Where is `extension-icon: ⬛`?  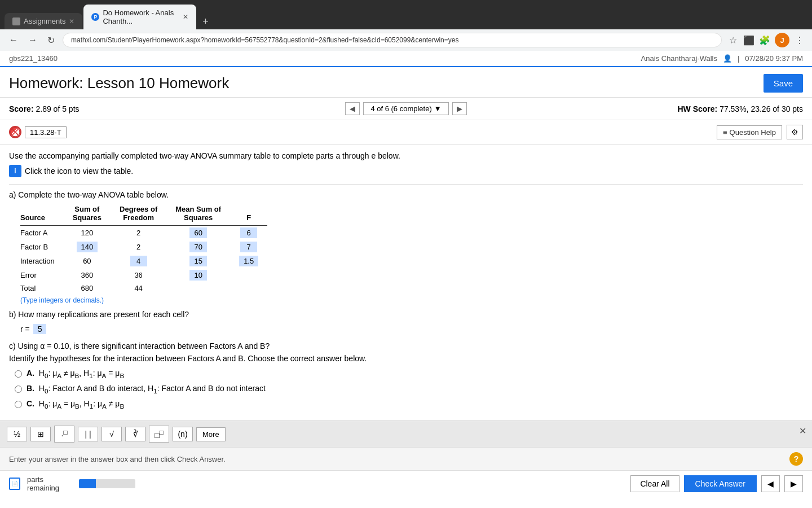
extension-icon: ⬛ is located at coordinates (749, 40).